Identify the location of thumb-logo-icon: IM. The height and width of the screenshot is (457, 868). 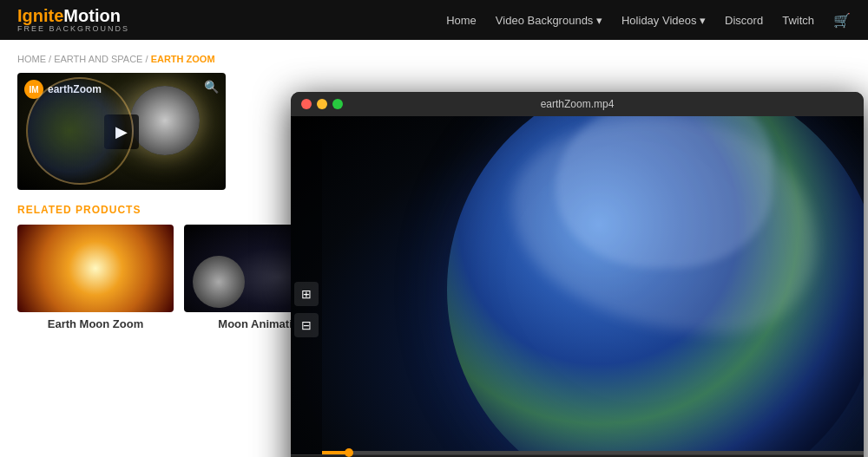
(34, 89).